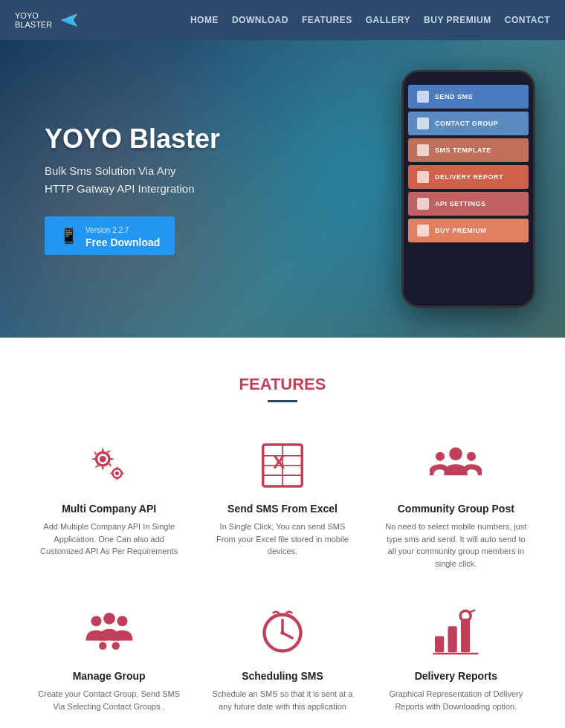 Image resolution: width=565 pixels, height=728 pixels. I want to click on group-icon, so click(456, 466).